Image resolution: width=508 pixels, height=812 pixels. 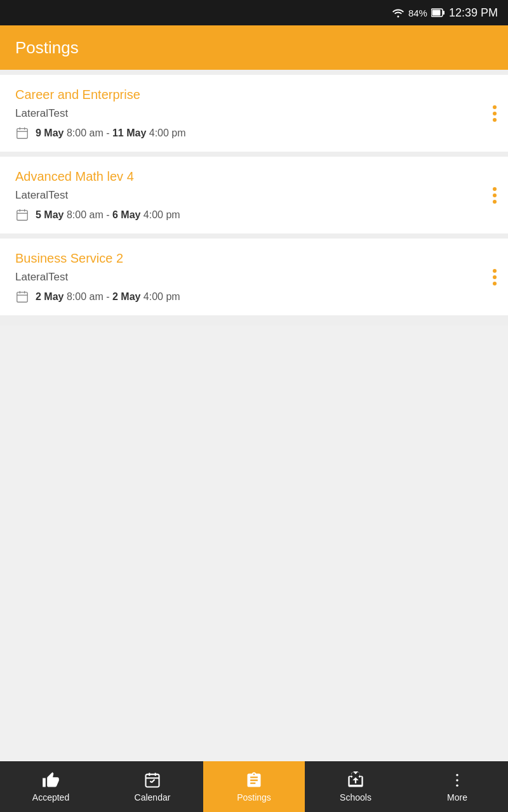 What do you see at coordinates (254, 13) in the screenshot?
I see `status-bar: 84% 12:39 PM` at bounding box center [254, 13].